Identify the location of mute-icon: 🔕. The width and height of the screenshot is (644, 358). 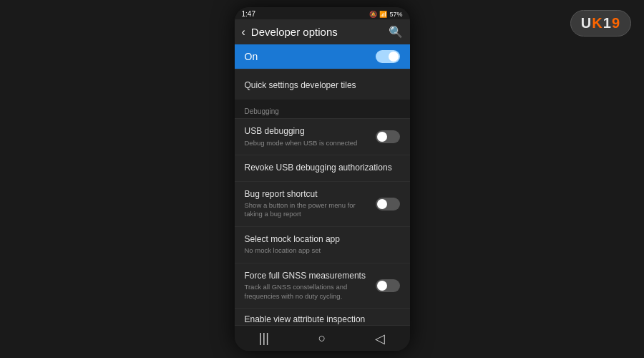
(374, 14).